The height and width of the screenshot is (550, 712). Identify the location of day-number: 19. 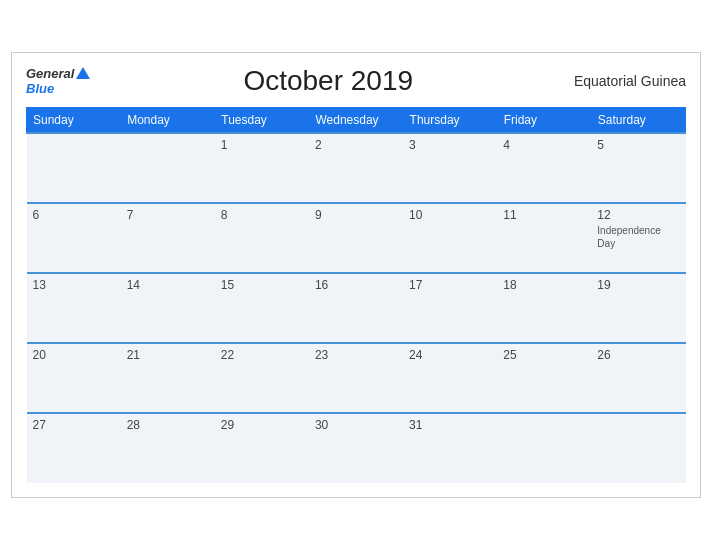
(638, 285).